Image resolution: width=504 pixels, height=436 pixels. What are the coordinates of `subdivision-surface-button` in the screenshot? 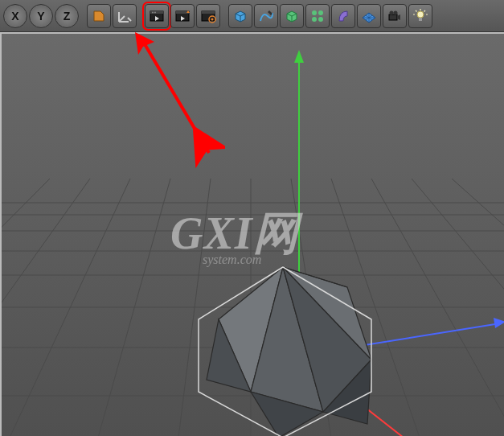 It's located at (292, 16).